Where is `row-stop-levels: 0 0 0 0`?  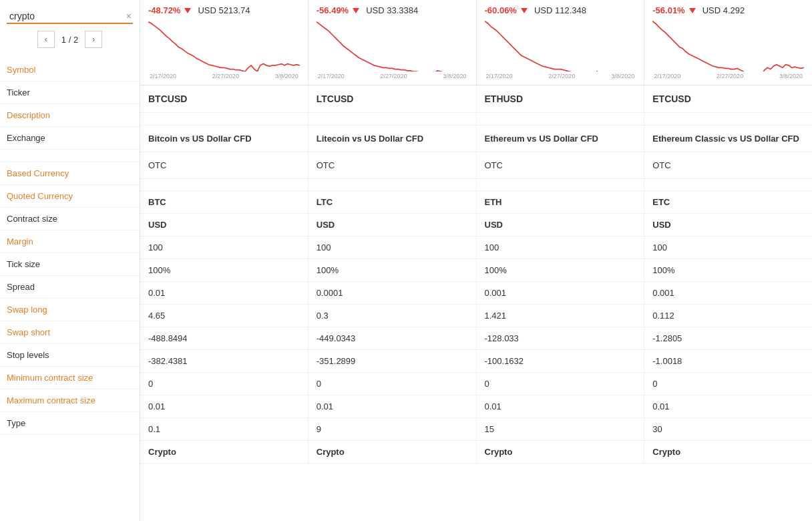
row-stop-levels: 0 0 0 0 is located at coordinates (476, 384).